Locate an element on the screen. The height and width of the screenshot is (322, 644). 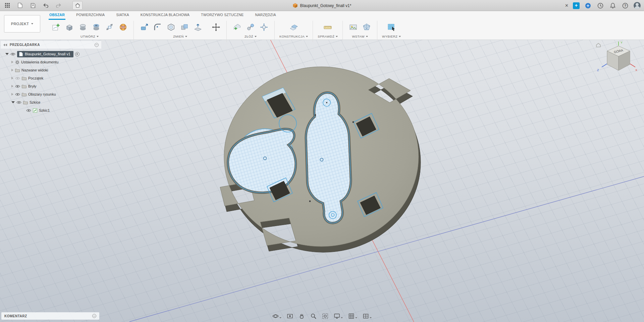
fit-button is located at coordinates (325, 316).